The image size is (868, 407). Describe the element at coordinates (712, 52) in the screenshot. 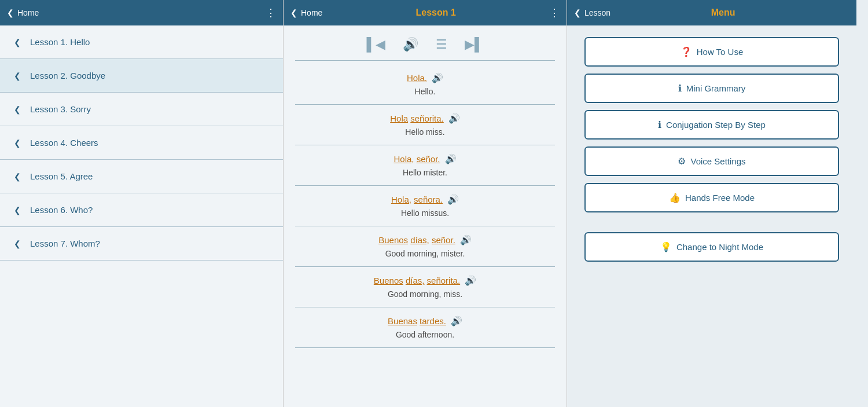

I see `menu-button-how-to-use: ❓ How To Use` at that location.